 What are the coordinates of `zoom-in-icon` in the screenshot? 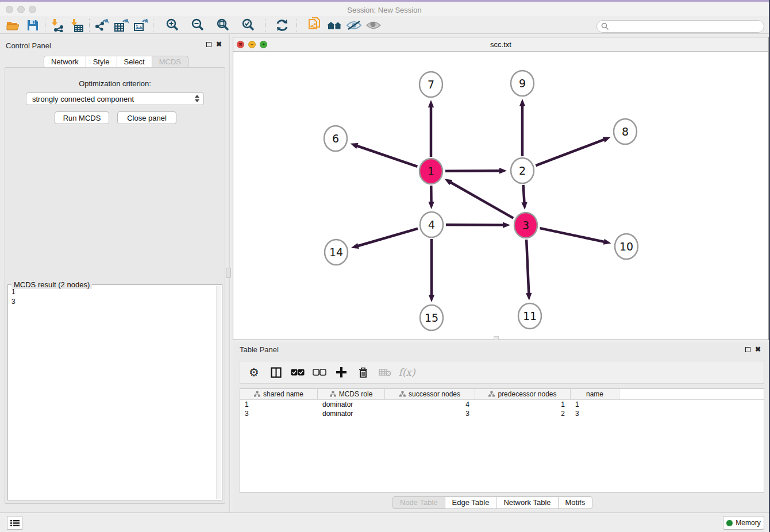 It's located at (172, 25).